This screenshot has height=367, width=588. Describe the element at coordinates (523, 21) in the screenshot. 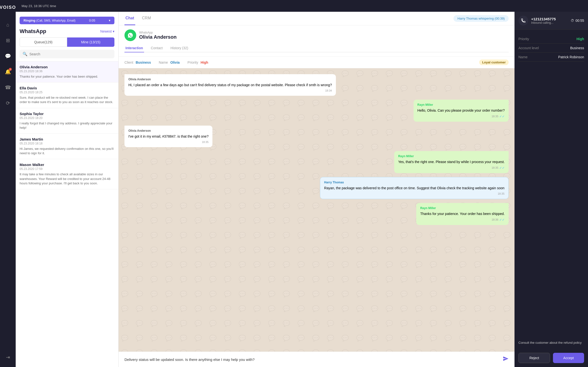

I see `incoming-call-icon` at that location.